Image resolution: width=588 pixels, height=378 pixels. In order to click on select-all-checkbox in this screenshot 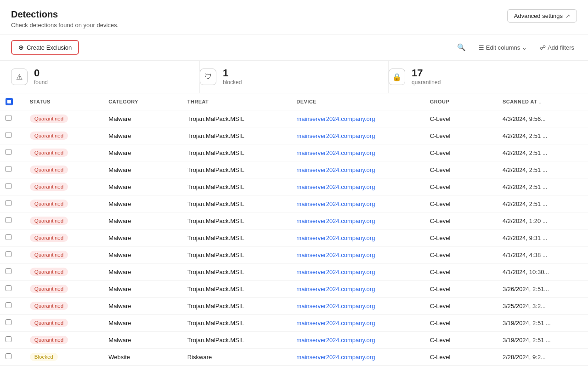, I will do `click(9, 102)`.